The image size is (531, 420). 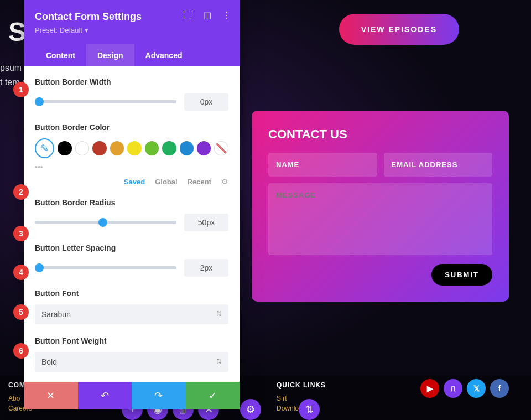 I want to click on font-weight-select: Bold, so click(x=132, y=362).